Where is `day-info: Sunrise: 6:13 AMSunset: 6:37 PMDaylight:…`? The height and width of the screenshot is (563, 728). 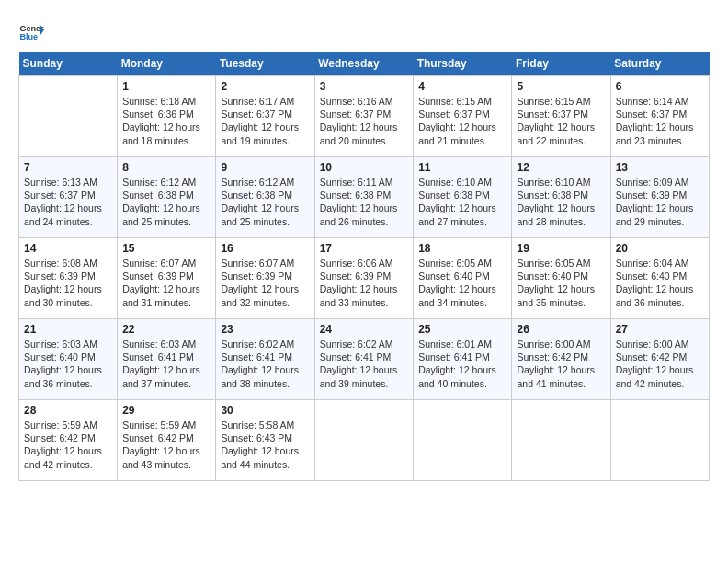 day-info: Sunrise: 6:13 AMSunset: 6:37 PMDaylight:… is located at coordinates (68, 202).